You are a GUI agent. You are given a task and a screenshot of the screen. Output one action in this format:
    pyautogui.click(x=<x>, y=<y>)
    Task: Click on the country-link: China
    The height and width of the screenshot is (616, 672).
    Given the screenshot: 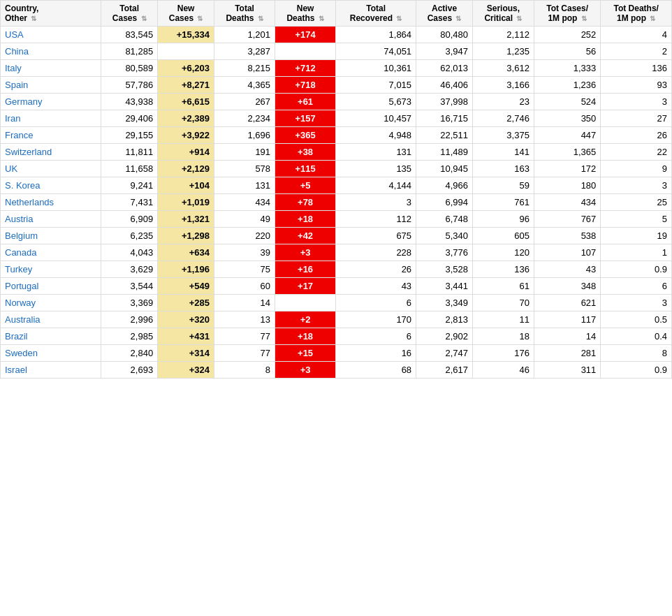 What is the action you would take?
    pyautogui.click(x=17, y=52)
    